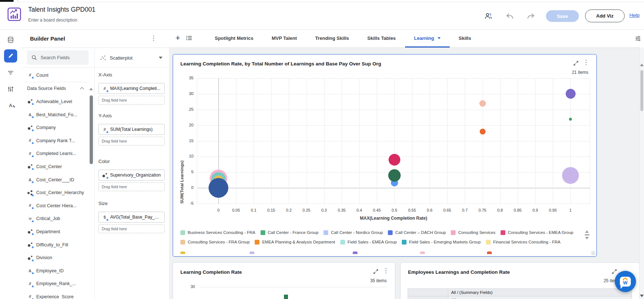 Image resolution: width=644 pixels, height=299 pixels. Describe the element at coordinates (178, 38) in the screenshot. I see `add-tab-button: +` at that location.